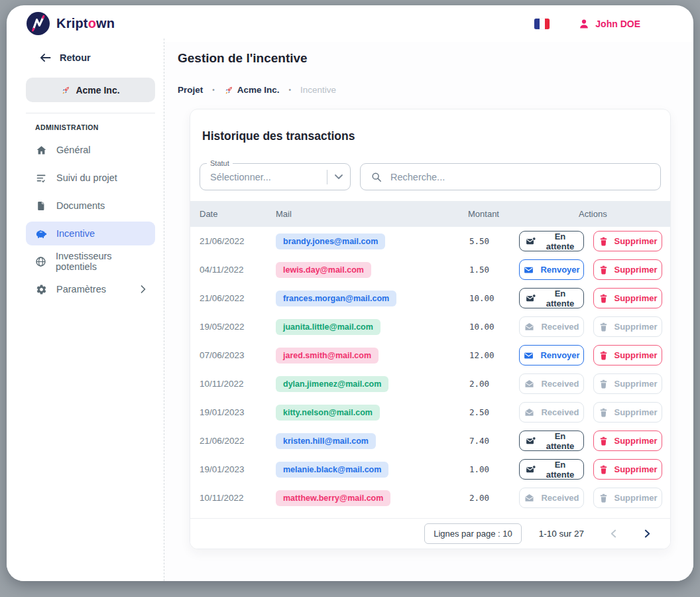 The width and height of the screenshot is (700, 597). What do you see at coordinates (529, 327) in the screenshot?
I see `mail-open-icon` at bounding box center [529, 327].